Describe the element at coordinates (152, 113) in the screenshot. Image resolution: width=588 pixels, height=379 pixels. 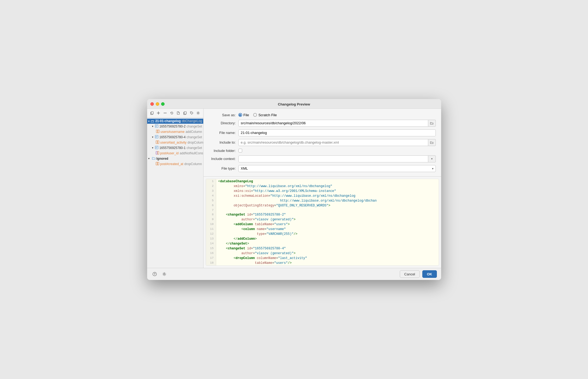
I see `copy-button` at that location.